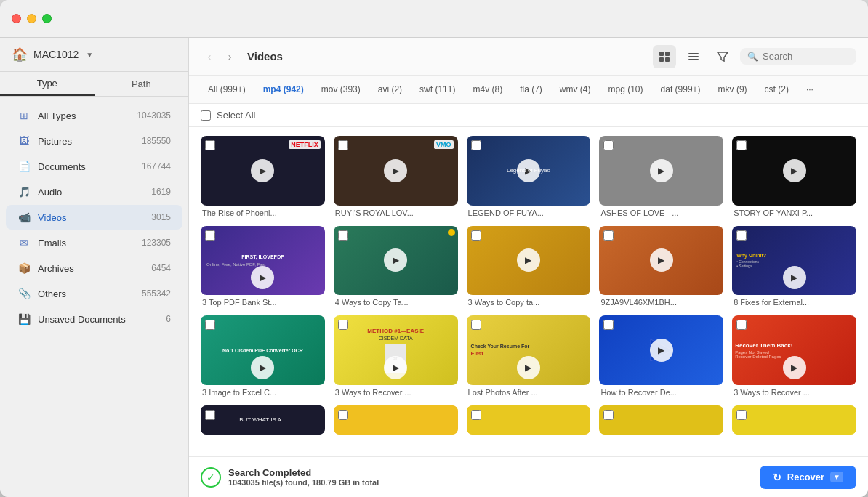  Describe the element at coordinates (263, 356) in the screenshot. I see `list-item: No.1 Cisdem PDF Converter OCR ▶ 3 Image …` at that location.